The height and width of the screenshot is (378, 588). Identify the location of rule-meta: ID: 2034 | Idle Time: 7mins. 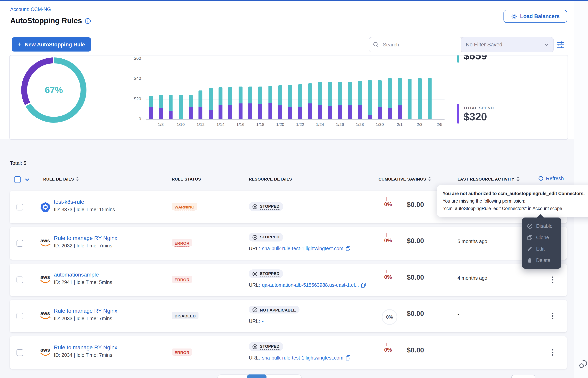
(83, 355).